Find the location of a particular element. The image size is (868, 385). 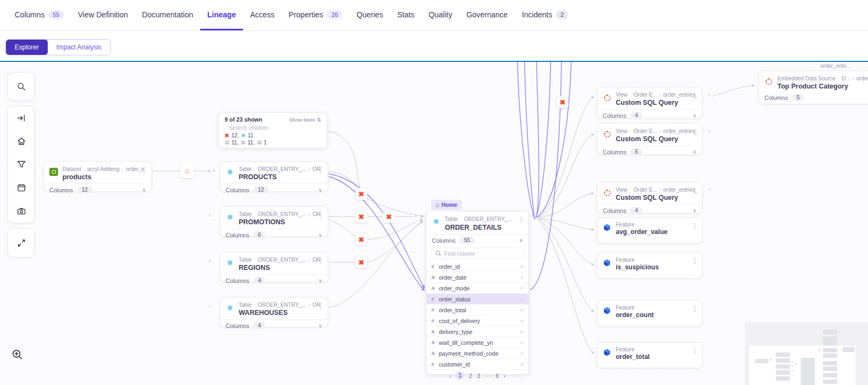

node-feature-avg-order-value: Featureavg_order_value ⋮ is located at coordinates (650, 230).